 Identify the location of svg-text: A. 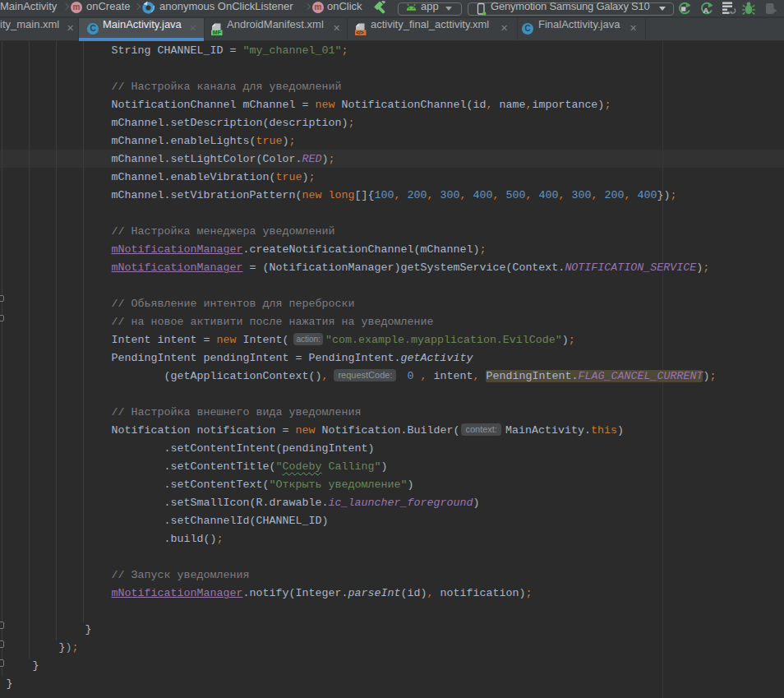
(705, 10).